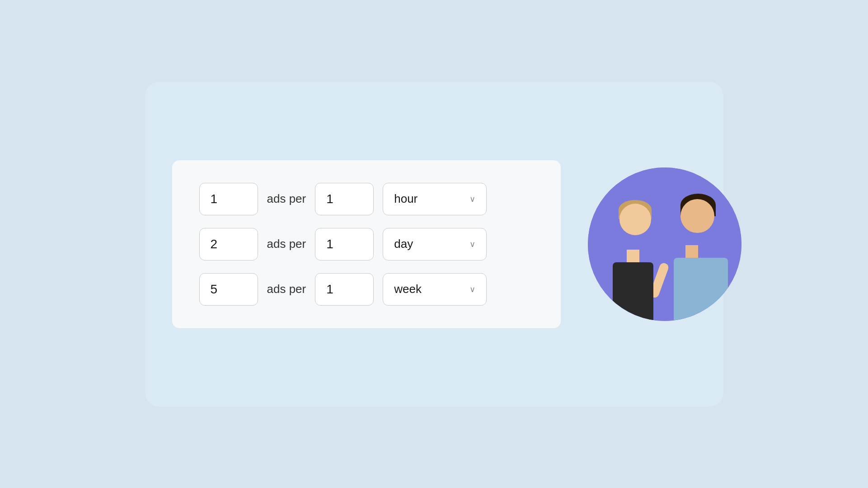  I want to click on frequency-row-2: 2 ads per 1 day ∨, so click(366, 244).